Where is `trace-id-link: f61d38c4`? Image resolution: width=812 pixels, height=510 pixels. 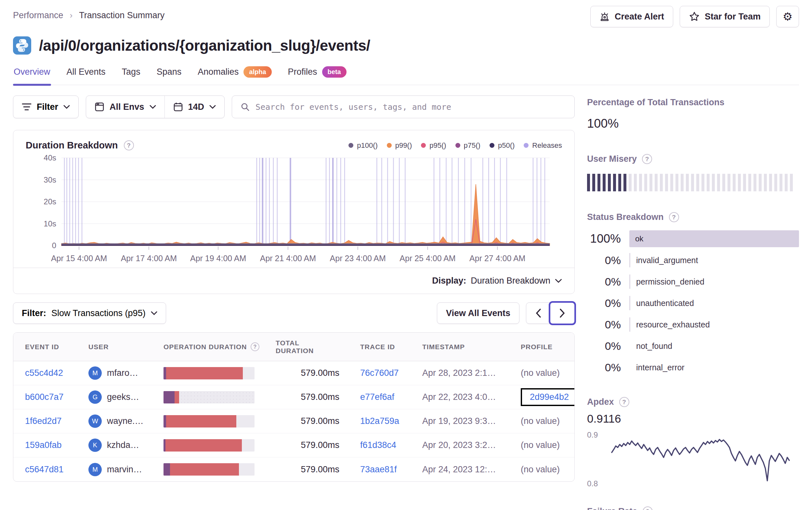 trace-id-link: f61d38c4 is located at coordinates (378, 445).